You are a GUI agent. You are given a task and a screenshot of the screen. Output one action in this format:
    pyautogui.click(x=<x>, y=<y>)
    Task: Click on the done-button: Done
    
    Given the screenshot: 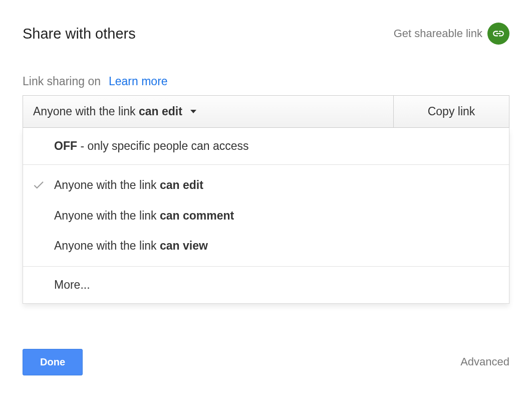 What is the action you would take?
    pyautogui.click(x=53, y=362)
    